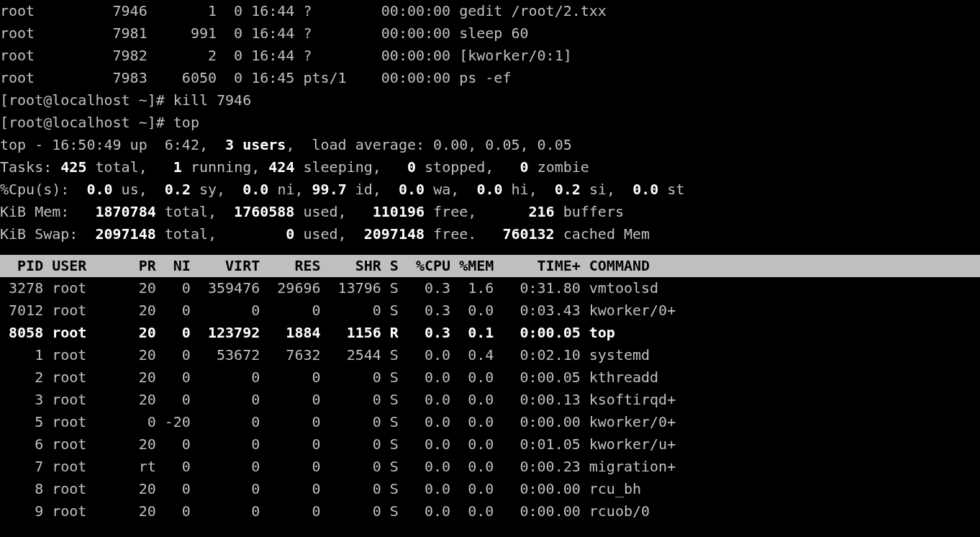 This screenshot has width=980, height=537. I want to click on top-line-uptime: top - 16:50:49 up 6:42, 3 users, load av…, so click(490, 145).